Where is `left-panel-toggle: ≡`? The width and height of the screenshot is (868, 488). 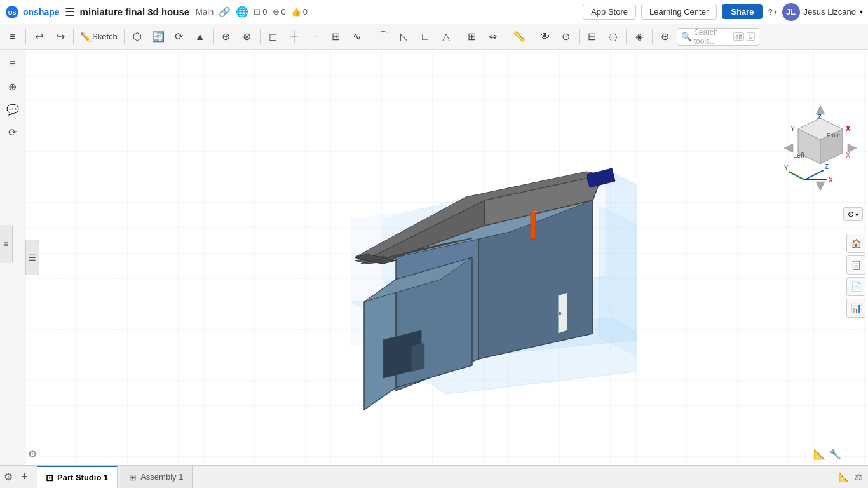
left-panel-toggle: ≡ is located at coordinates (6, 244).